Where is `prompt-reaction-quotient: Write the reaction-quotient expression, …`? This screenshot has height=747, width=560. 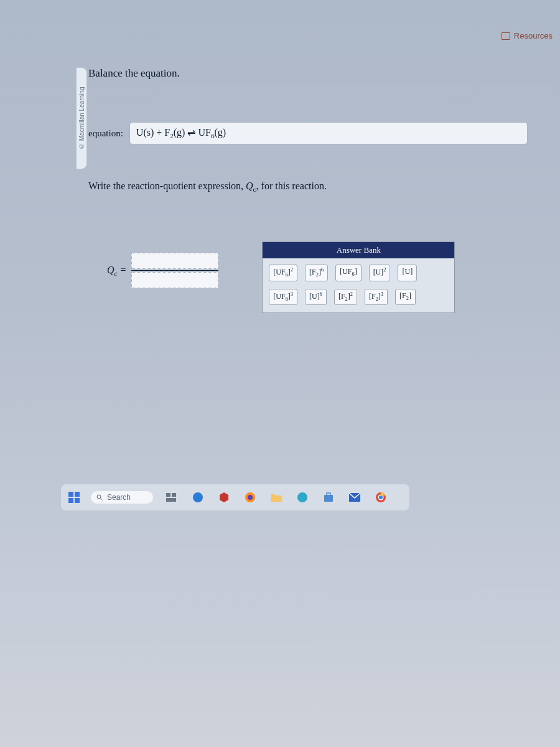 prompt-reaction-quotient: Write the reaction-quotient expression, … is located at coordinates (315, 187).